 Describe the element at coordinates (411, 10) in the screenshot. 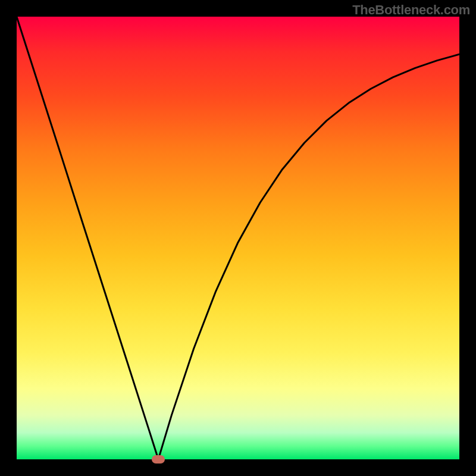

I see `watermark-text: TheBottleneck.com` at that location.